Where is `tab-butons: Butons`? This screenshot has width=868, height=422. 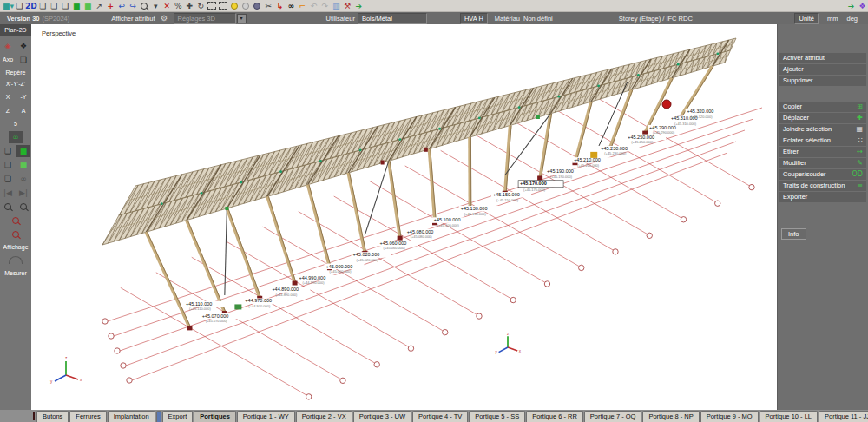
tab-butons: Butons is located at coordinates (52, 417).